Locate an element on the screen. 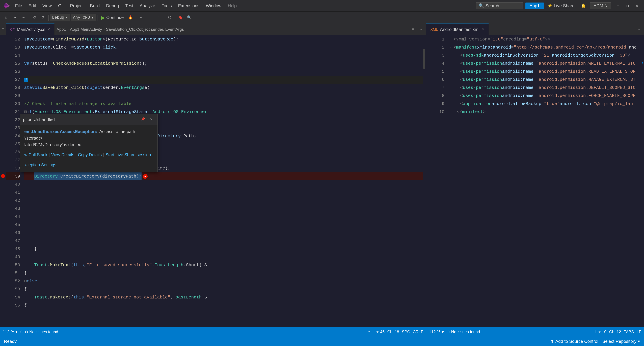  status-ln-left: Ln: 46 is located at coordinates (379, 332).